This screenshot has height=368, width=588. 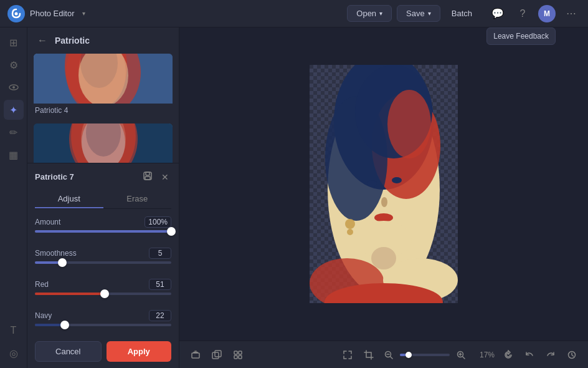 I want to click on refresh-icon-button, so click(x=508, y=355).